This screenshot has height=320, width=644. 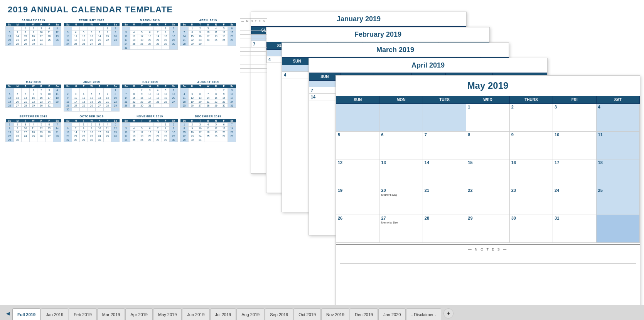 What do you see at coordinates (223, 314) in the screenshot?
I see `tab-jul-2019: Jul 2019` at bounding box center [223, 314].